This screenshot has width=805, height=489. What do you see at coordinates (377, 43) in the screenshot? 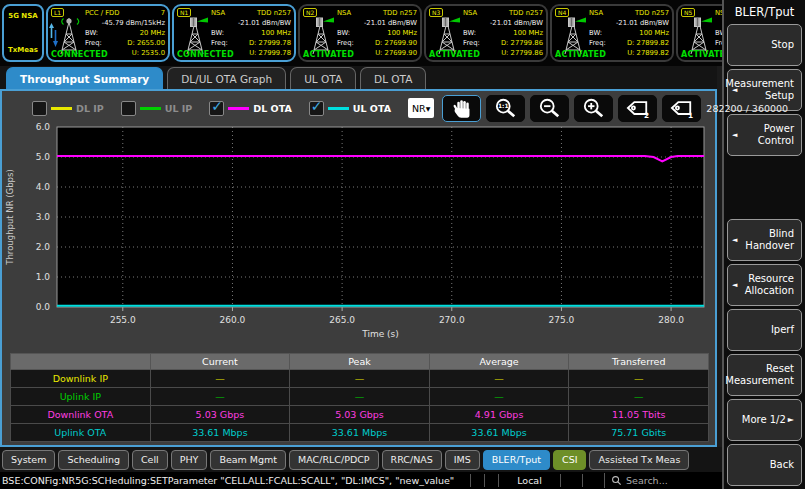
I see `cell-freq-dl: Freq:D: 27699.90` at bounding box center [377, 43].